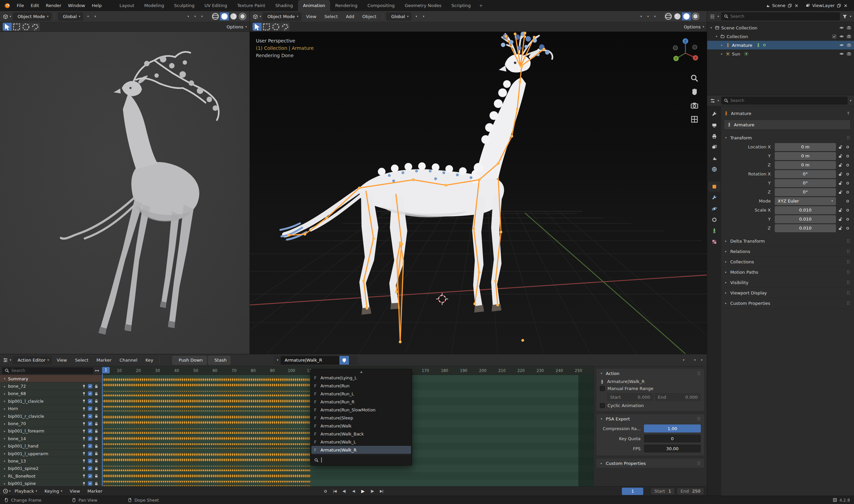  What do you see at coordinates (714, 186) in the screenshot?
I see `properties-tab-object` at bounding box center [714, 186].